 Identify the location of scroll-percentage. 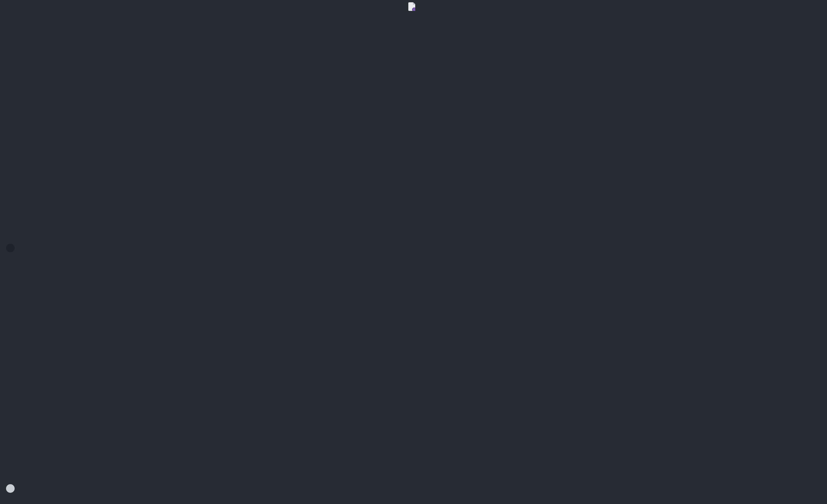
(817, 248).